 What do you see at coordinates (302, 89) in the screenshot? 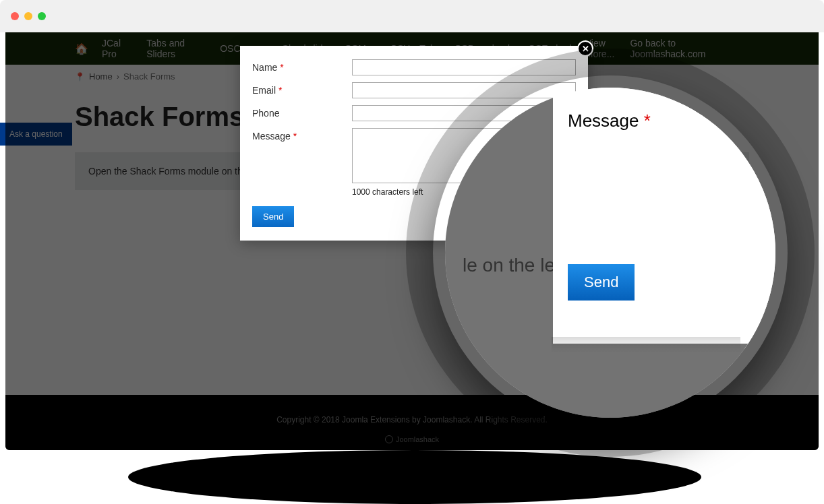
I see `email-label: Email *` at bounding box center [302, 89].